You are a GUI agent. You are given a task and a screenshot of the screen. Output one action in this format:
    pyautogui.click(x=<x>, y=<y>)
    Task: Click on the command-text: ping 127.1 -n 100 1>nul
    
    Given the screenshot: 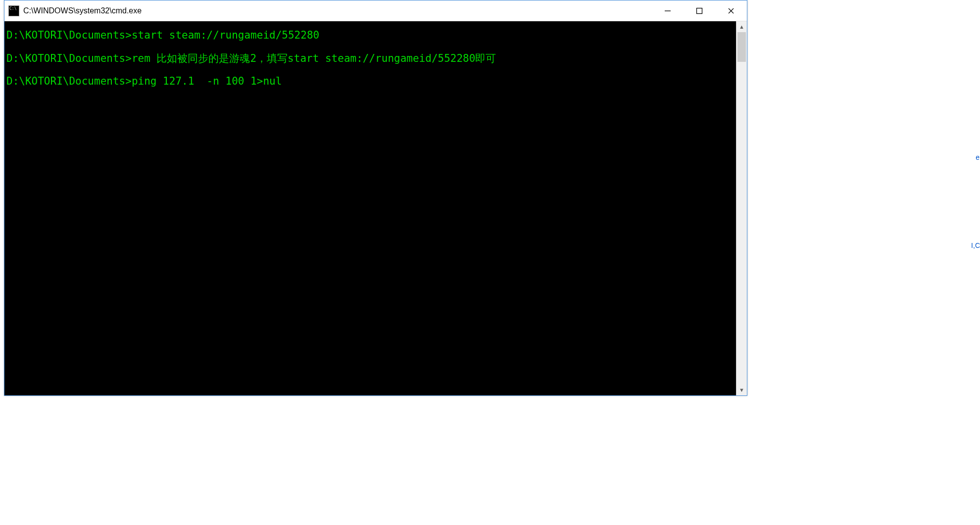 What is the action you would take?
    pyautogui.click(x=207, y=81)
    